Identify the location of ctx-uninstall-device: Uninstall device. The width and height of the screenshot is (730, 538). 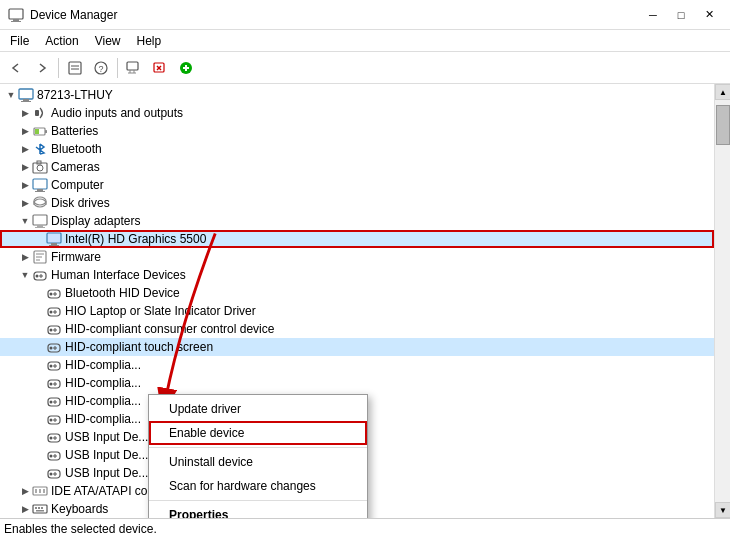
(258, 462).